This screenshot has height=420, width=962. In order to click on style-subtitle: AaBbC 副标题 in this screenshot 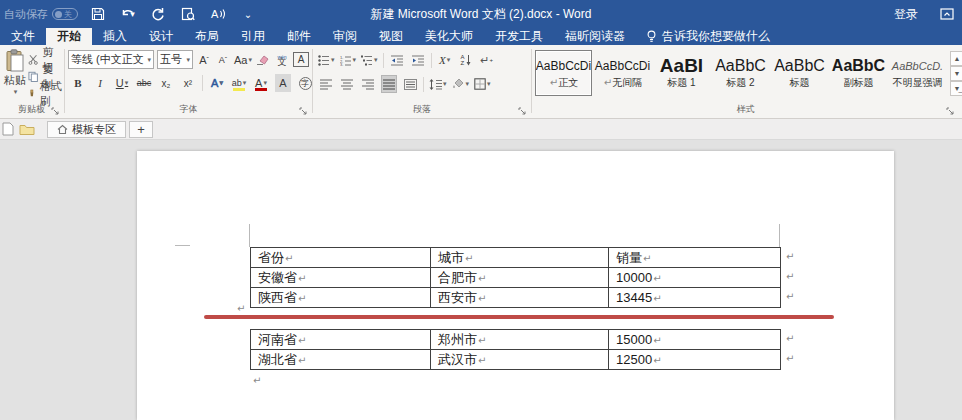, I will do `click(858, 73)`.